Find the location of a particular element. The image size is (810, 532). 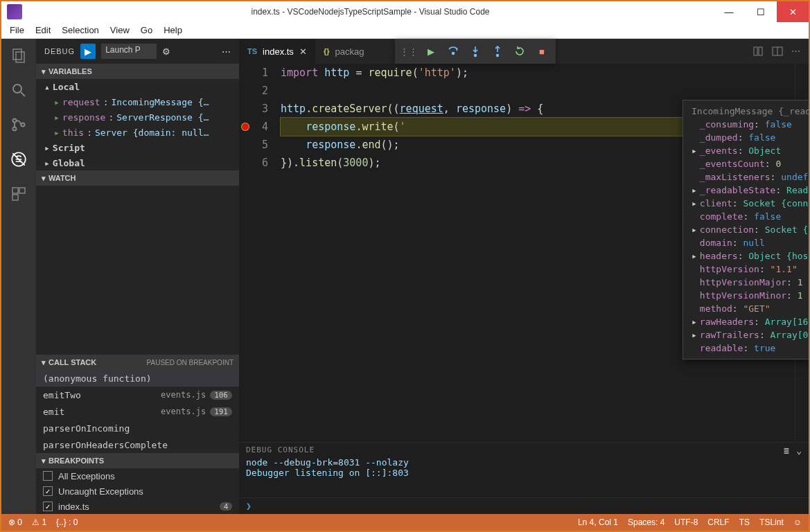

repl-input: ❯ is located at coordinates (524, 506).